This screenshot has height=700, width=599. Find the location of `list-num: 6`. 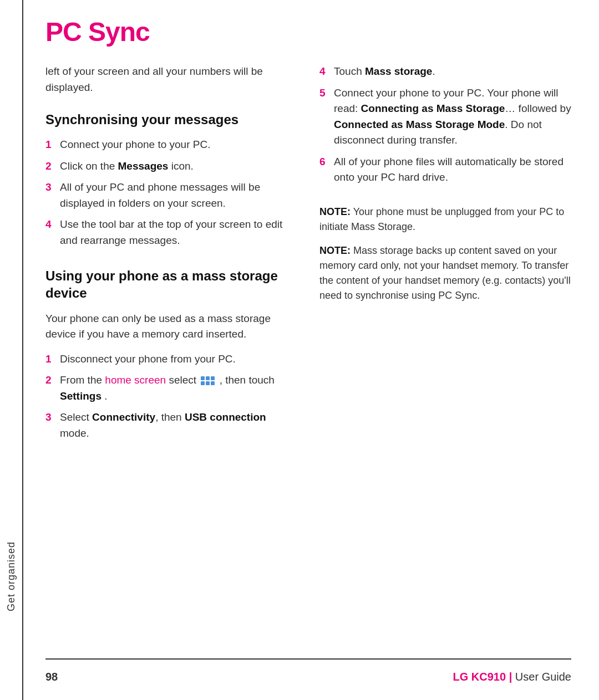

list-num: 6 is located at coordinates (324, 170).